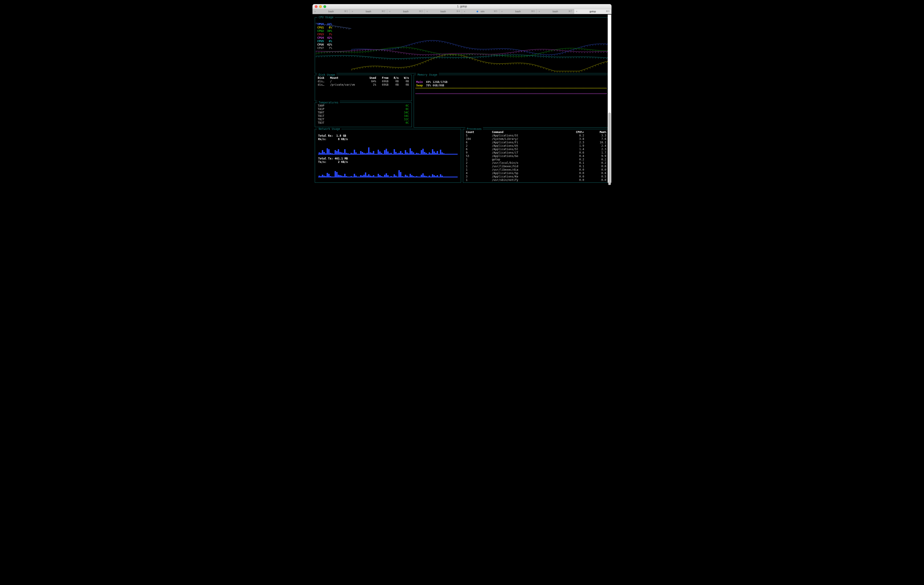  I want to click on process-row: 9/Applications/iT0.61.7, so click(536, 153).